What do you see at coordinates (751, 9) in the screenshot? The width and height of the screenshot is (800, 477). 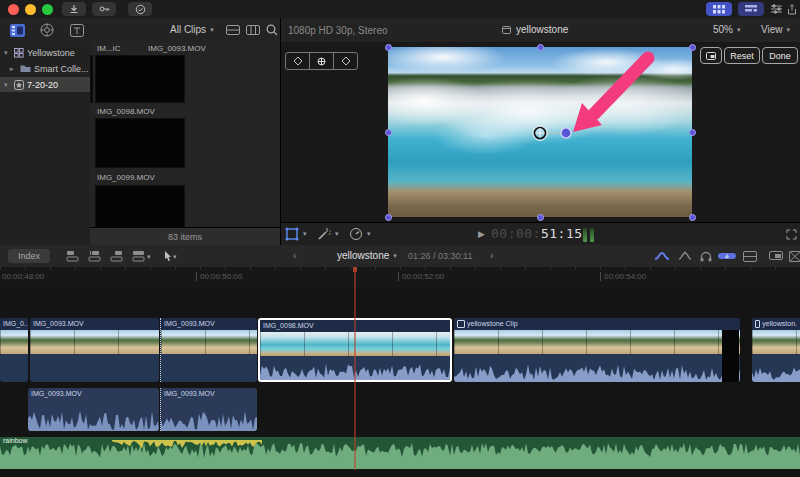 I see `timeline-toggle-button` at bounding box center [751, 9].